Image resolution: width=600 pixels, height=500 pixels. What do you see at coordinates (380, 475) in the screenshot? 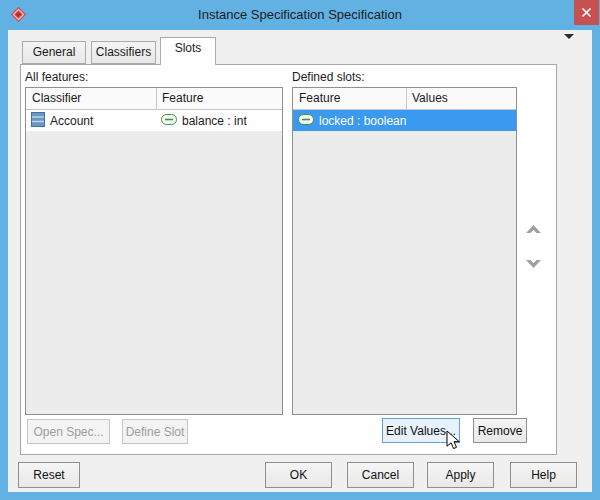
I see `cancel-button: Cancel` at bounding box center [380, 475].